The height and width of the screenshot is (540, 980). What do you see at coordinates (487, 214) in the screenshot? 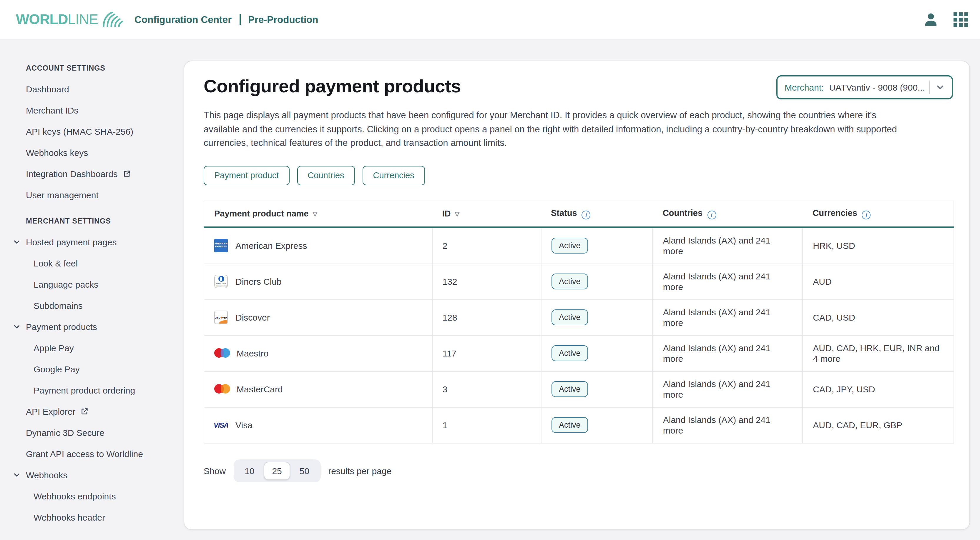
I see `column-header-id: ID` at bounding box center [487, 214].